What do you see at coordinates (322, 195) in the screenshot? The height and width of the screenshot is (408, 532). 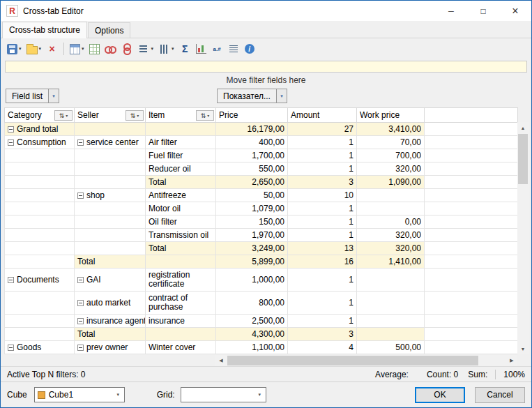 I see `cell-amount: 10` at bounding box center [322, 195].